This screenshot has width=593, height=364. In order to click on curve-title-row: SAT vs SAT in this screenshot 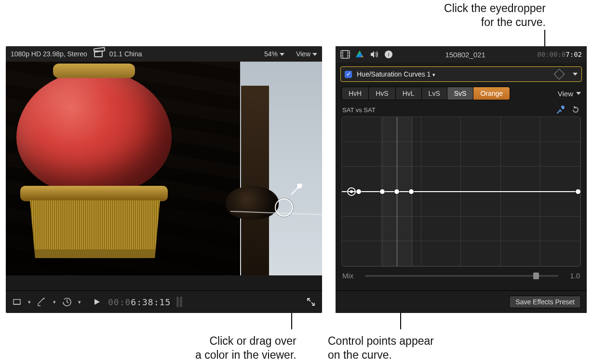, I will do `click(461, 110)`.